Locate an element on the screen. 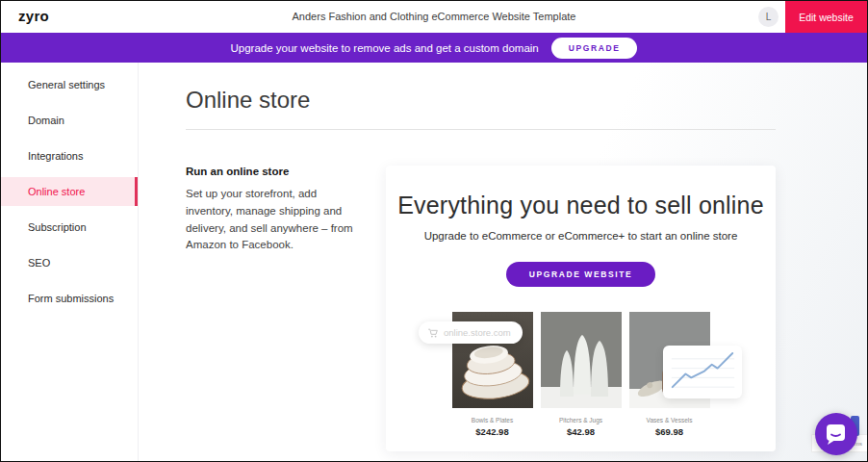 Image resolution: width=868 pixels, height=462 pixels. avatar: L is located at coordinates (768, 17).